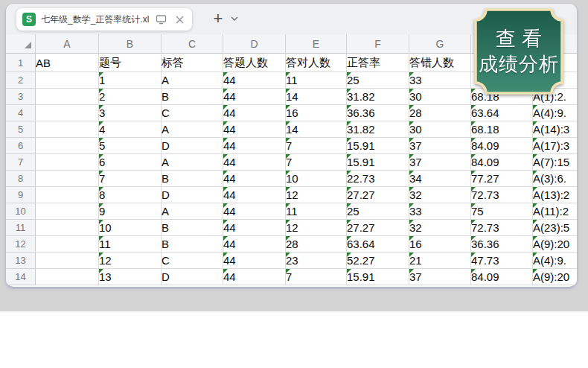 The width and height of the screenshot is (588, 368). I want to click on cell-D2: 44, so click(255, 80).